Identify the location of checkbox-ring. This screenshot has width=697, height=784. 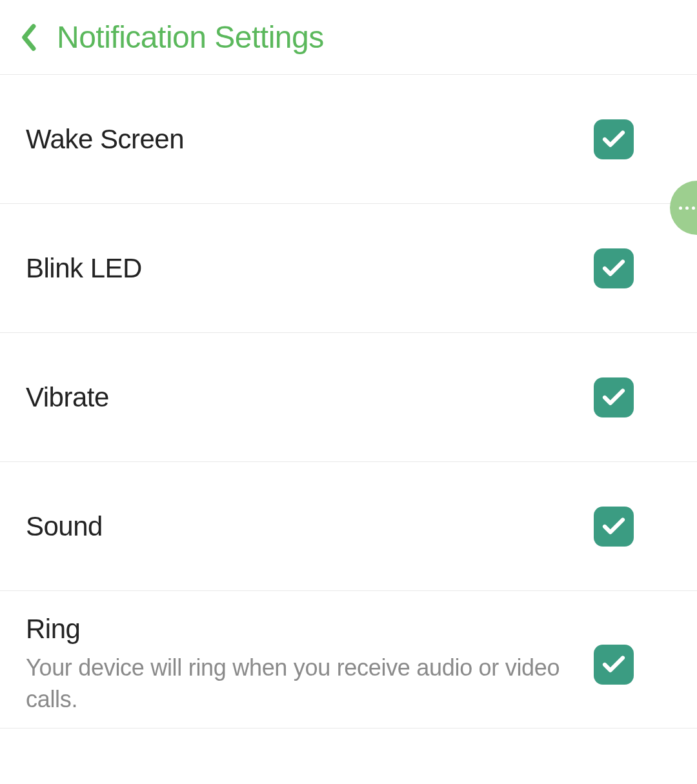
(614, 665).